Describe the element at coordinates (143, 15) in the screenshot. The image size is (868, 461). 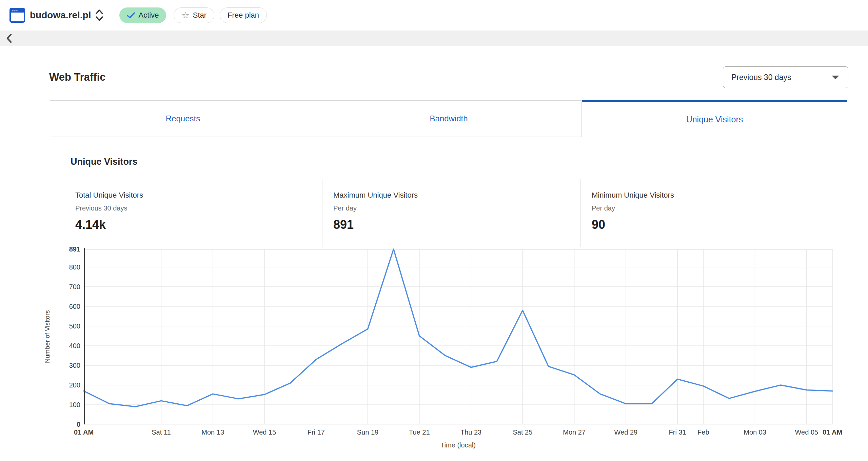
I see `status-badge: Active` at that location.